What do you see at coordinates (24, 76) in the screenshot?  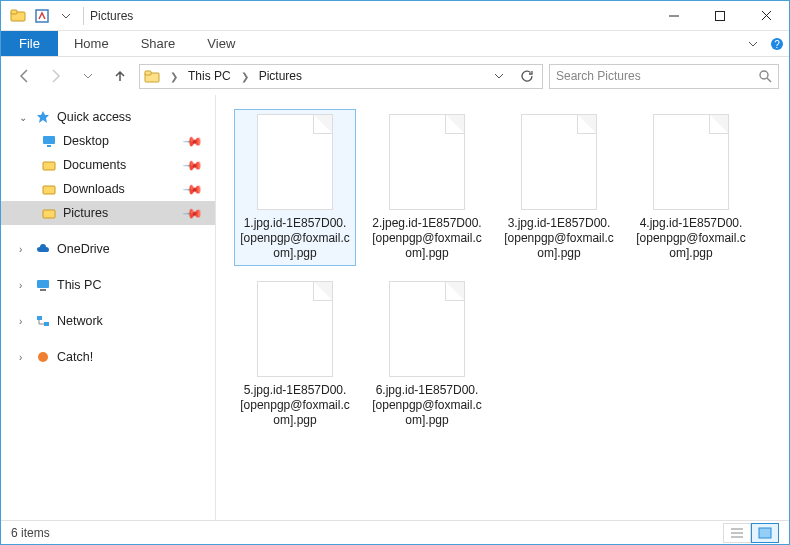 I see `back-button` at bounding box center [24, 76].